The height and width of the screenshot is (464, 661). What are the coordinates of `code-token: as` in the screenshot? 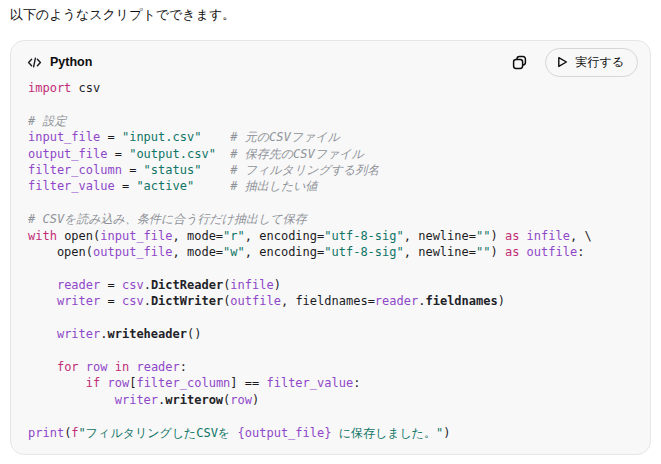 It's located at (512, 252).